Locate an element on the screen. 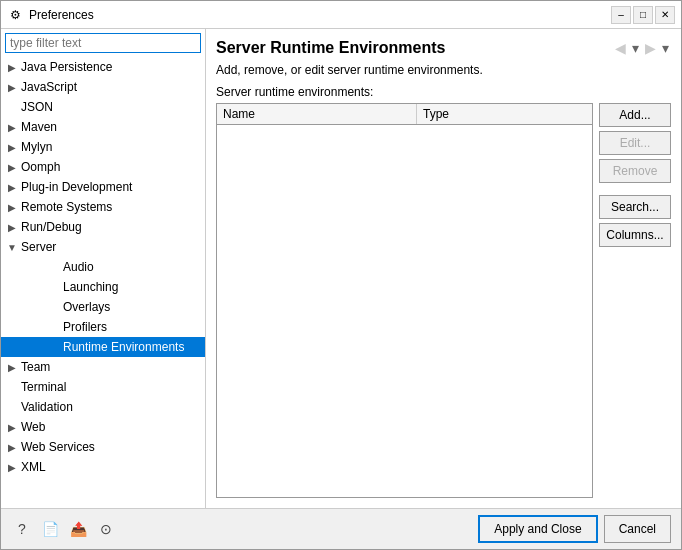 The image size is (682, 550). footer: ? 📄 📤 ⊙ Apply and Close Cancel is located at coordinates (341, 528).